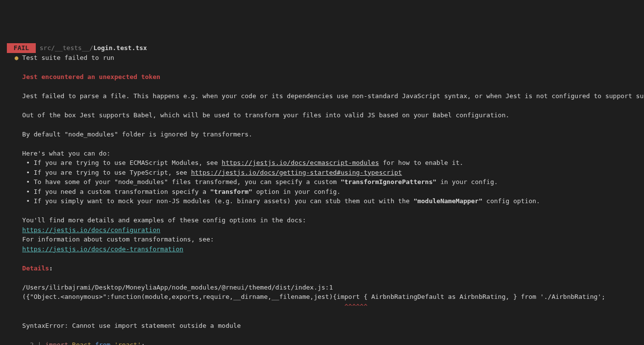  What do you see at coordinates (218, 201) in the screenshot?
I see `bullet-5: • If you simply want to mock your non-JS…` at bounding box center [218, 201].